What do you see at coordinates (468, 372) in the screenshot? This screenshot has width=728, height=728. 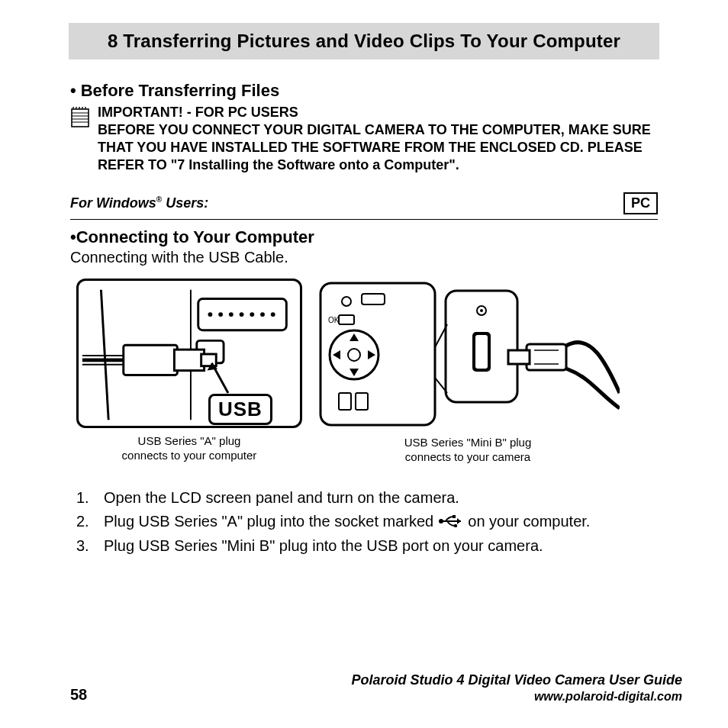 I see `figure-usb-minib: OK` at bounding box center [468, 372].